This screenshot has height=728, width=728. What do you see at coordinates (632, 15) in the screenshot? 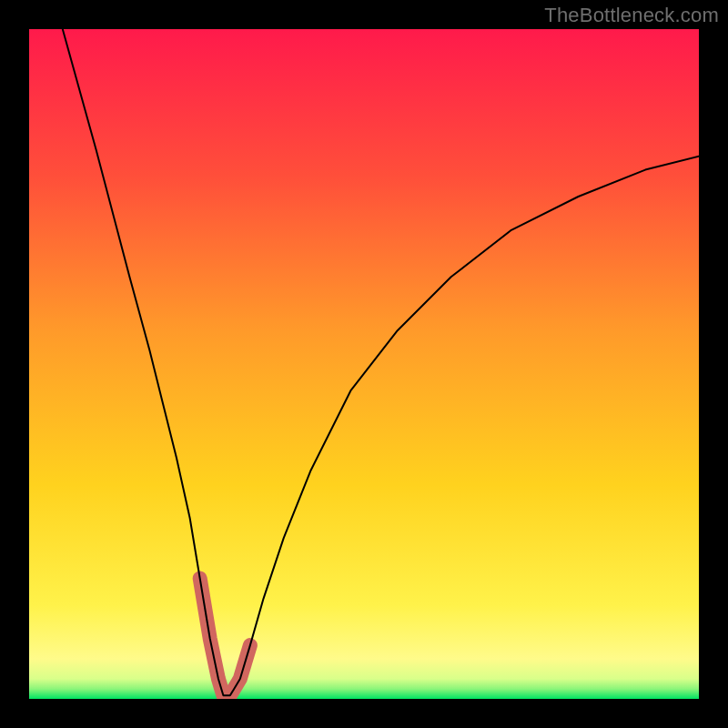
I see `watermark-text: TheBottleneck.com` at bounding box center [632, 15].